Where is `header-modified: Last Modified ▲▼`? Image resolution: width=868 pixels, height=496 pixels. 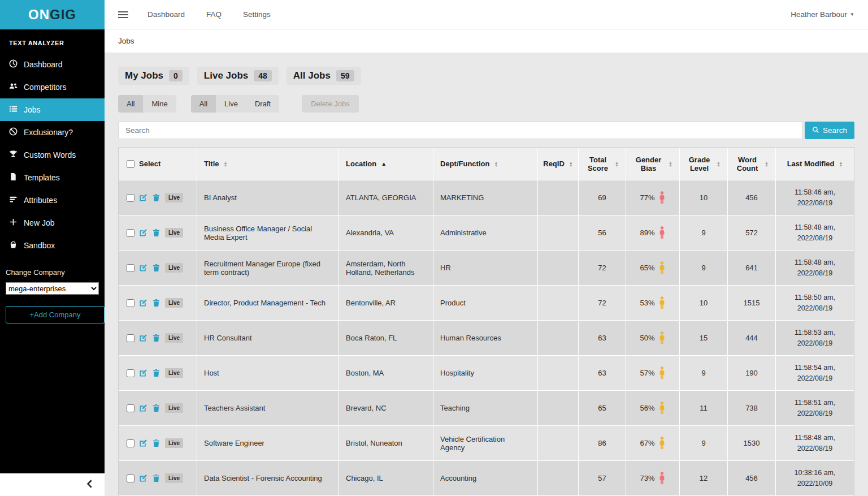 header-modified: Last Modified ▲▼ is located at coordinates (815, 164).